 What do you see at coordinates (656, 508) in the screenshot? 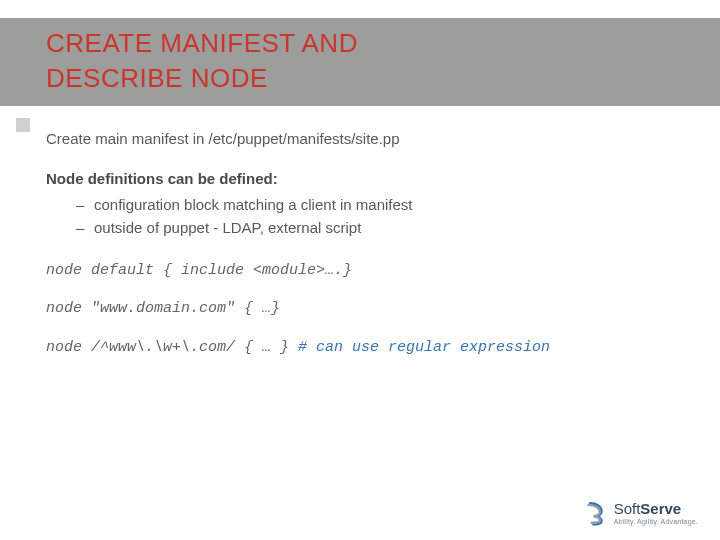
I see `brand-name: SoftServe` at bounding box center [656, 508].